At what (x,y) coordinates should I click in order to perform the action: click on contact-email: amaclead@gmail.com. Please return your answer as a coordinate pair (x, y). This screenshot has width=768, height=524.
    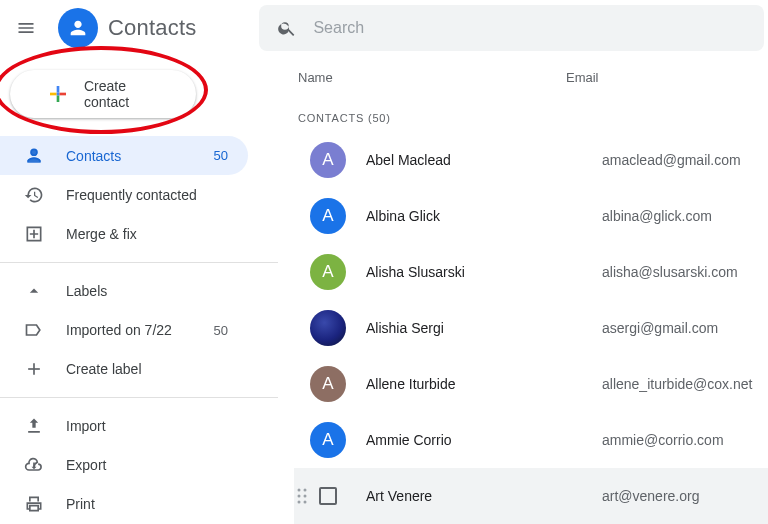
    Looking at the image, I should click on (672, 160).